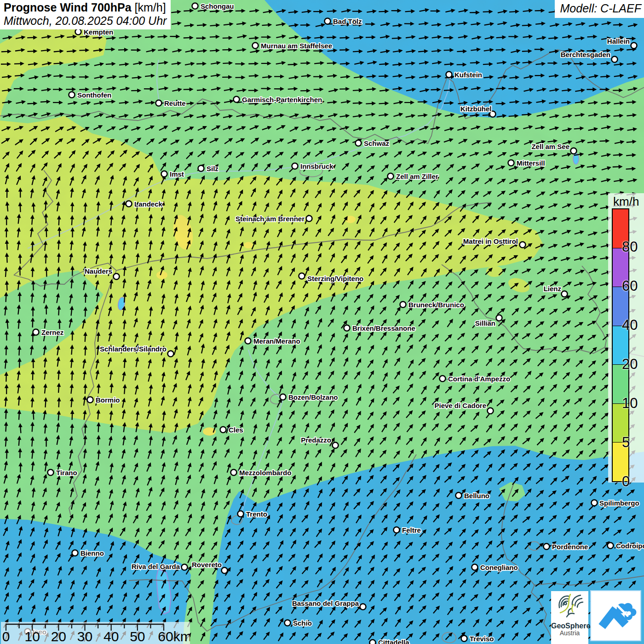  Describe the element at coordinates (92, 553) in the screenshot. I see `city-label: Bienno` at that location.